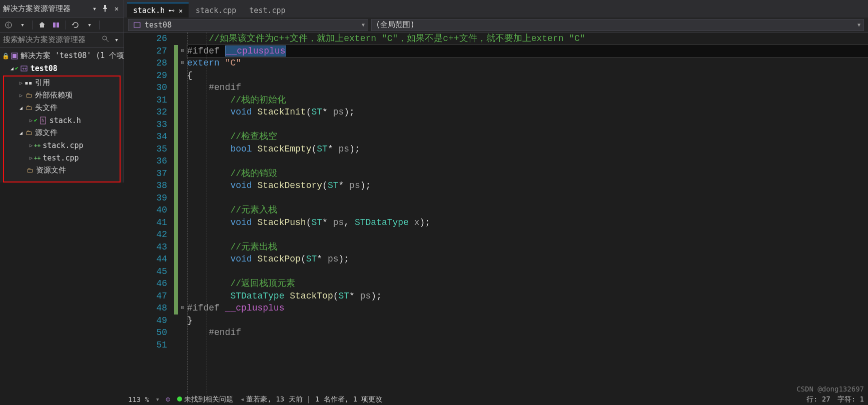 This screenshot has height=405, width=868. Describe the element at coordinates (43, 120) in the screenshot. I see `header-file-icon: h` at that location.